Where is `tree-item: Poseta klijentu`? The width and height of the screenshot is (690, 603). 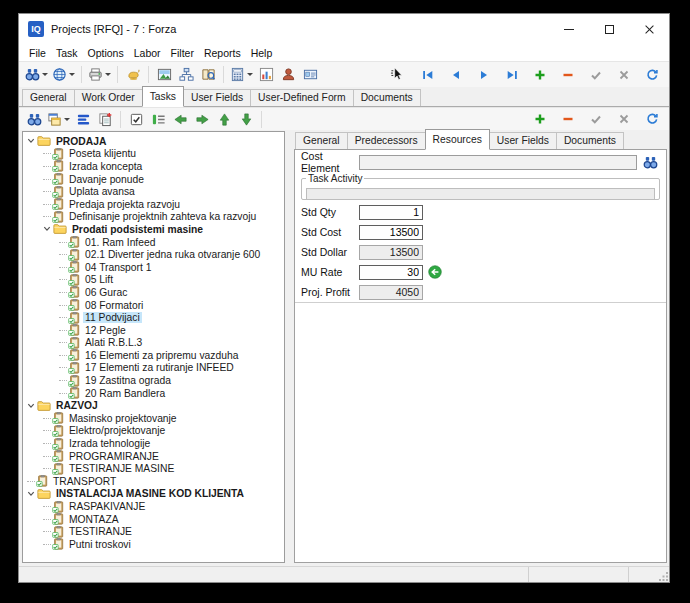
tree-item: Poseta klijentu is located at coordinates (154, 154).